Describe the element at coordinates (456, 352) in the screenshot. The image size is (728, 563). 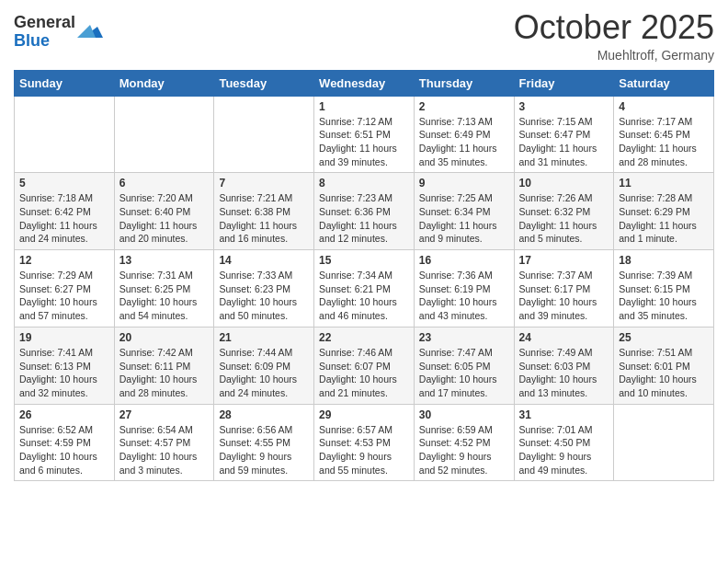
I see `day-info-line: Sunrise: 7:47 AM` at that location.